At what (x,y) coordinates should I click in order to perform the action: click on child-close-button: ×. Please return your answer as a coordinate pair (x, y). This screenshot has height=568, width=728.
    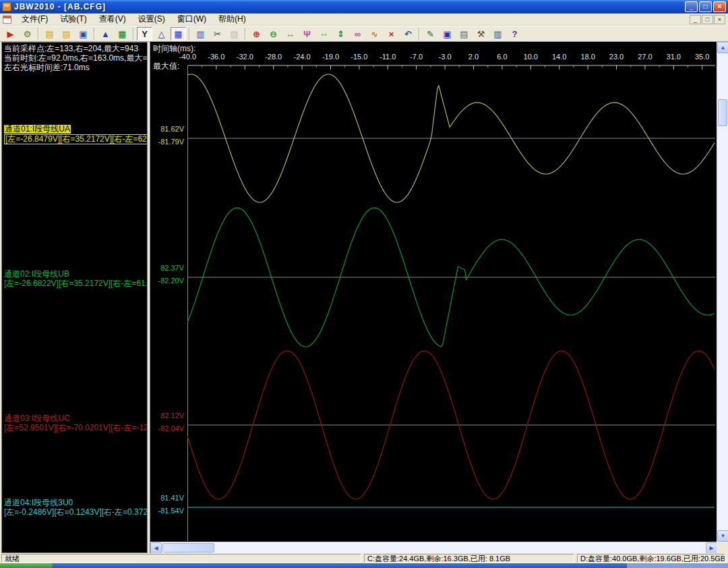
    Looking at the image, I should click on (720, 20).